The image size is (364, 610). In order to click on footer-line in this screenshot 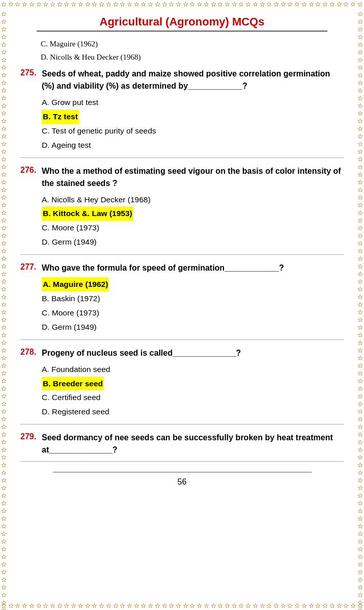, I will do `click(182, 472)`.